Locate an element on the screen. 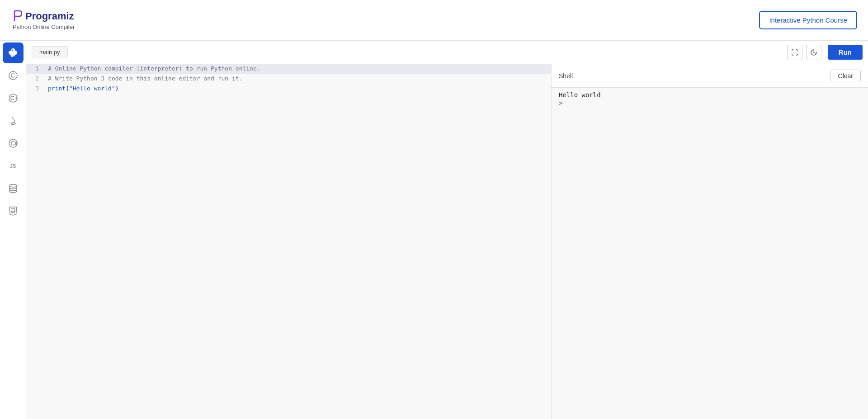 This screenshot has width=868, height=419. sidebar-item-html is located at coordinates (13, 211).